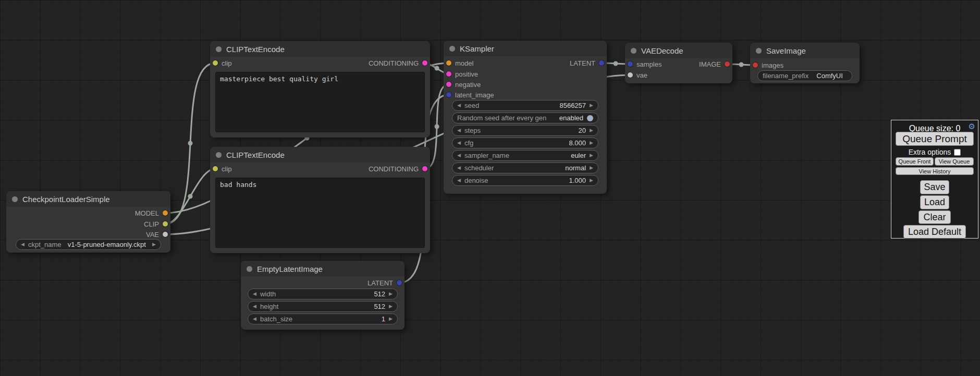 This screenshot has height=376, width=980. I want to click on node-title-bar: CheckpointLoaderSimple, so click(89, 199).